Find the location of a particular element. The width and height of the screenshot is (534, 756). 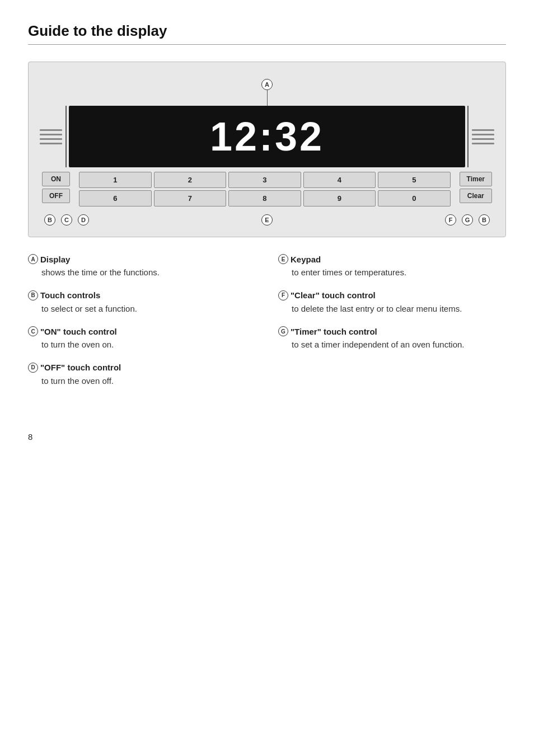

desc-b-label: B is located at coordinates (33, 295).